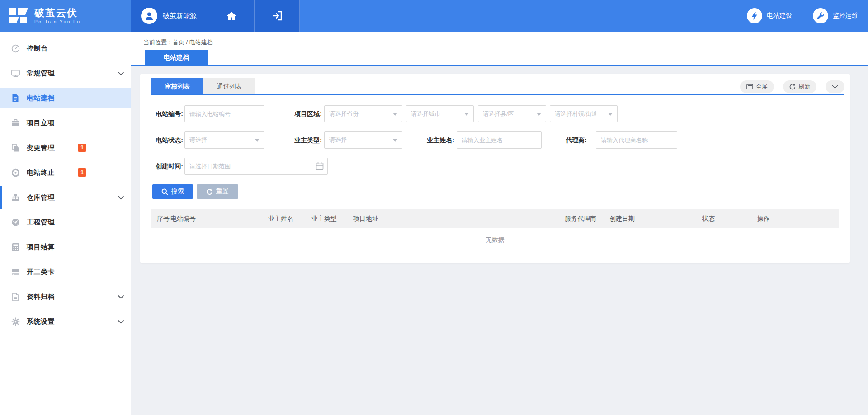  I want to click on city-select: 请选择城市, so click(440, 114).